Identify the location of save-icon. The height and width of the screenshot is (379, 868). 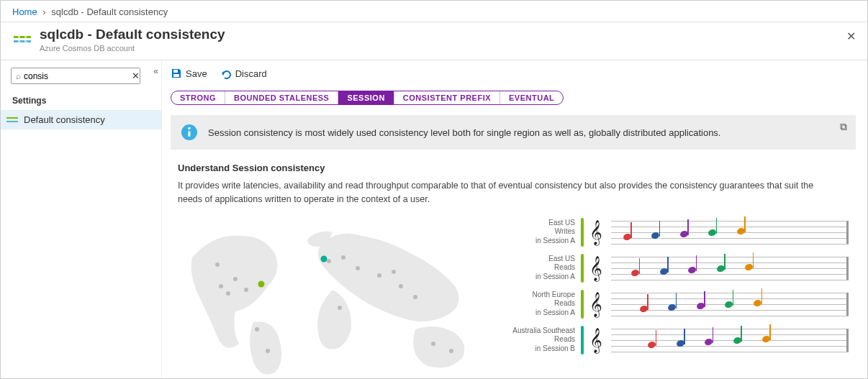
(176, 73).